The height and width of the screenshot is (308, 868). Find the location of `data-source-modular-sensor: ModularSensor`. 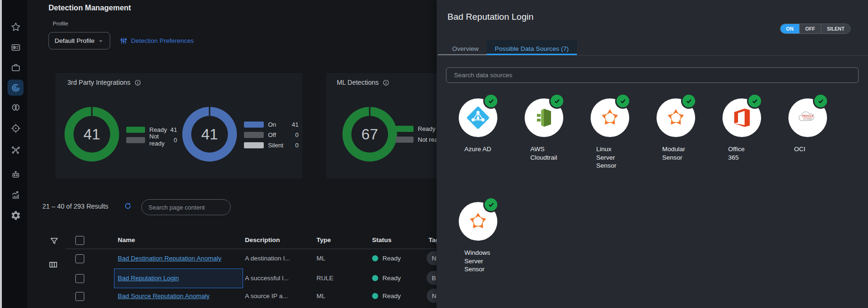

data-source-modular-sensor: ModularSensor is located at coordinates (685, 130).